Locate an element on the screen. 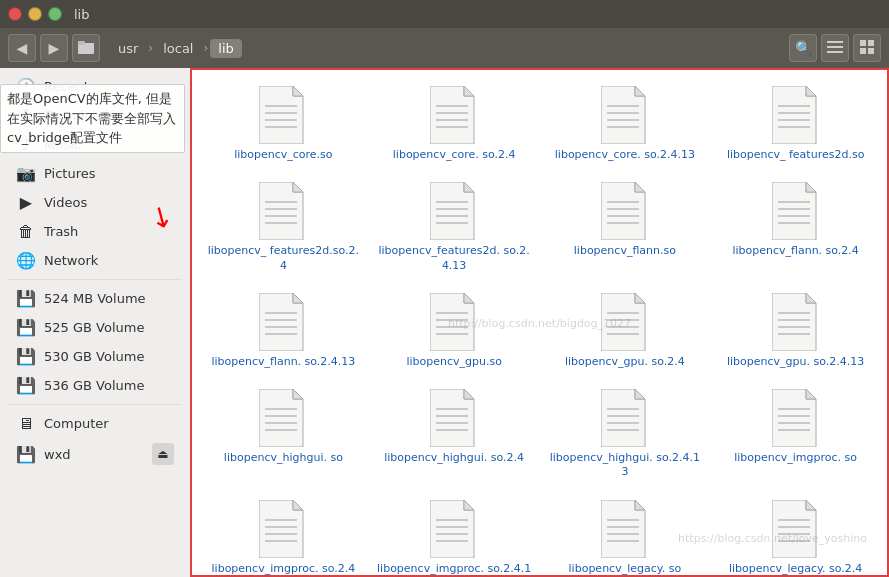 The width and height of the screenshot is (889, 577). minimize-button is located at coordinates (35, 14).